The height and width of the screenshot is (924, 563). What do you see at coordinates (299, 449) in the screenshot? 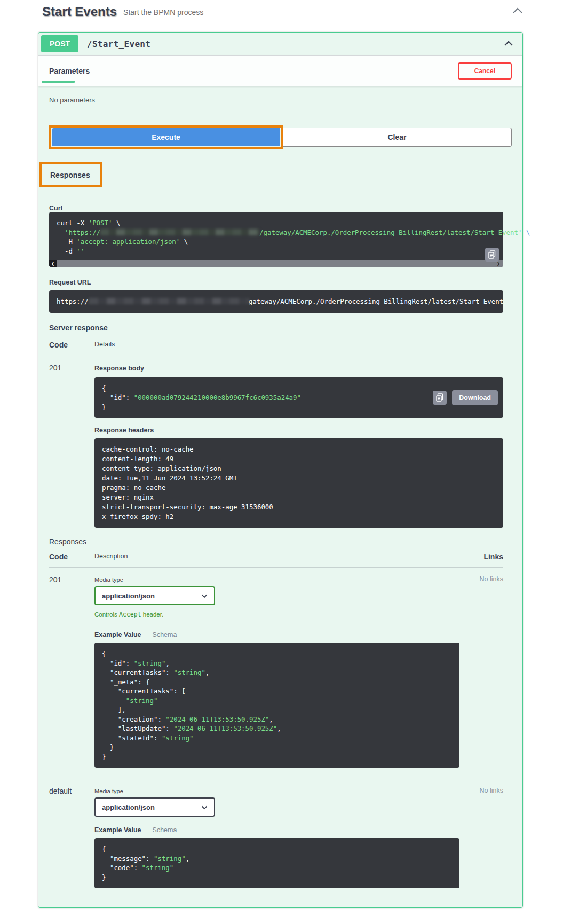
I see `response-header-line: cache-control: no-cache` at bounding box center [299, 449].